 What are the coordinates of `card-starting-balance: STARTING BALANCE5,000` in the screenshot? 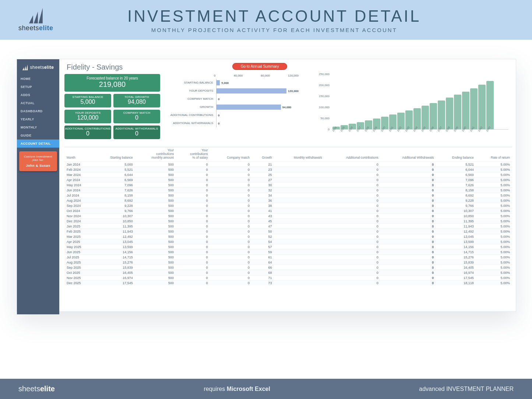 It's located at (88, 101).